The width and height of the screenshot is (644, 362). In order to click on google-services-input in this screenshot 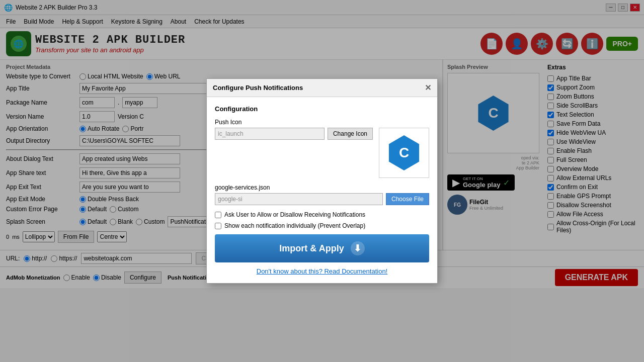, I will do `click(299, 199)`.